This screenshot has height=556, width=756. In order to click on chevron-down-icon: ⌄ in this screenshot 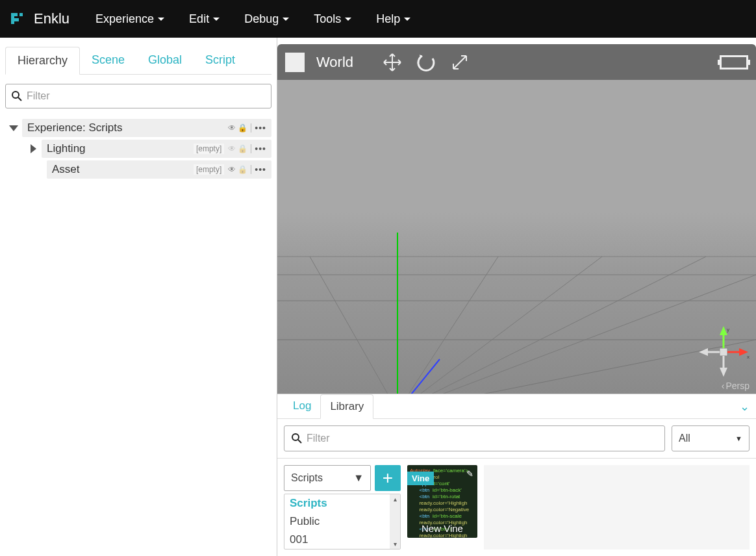, I will do `click(744, 407)`.